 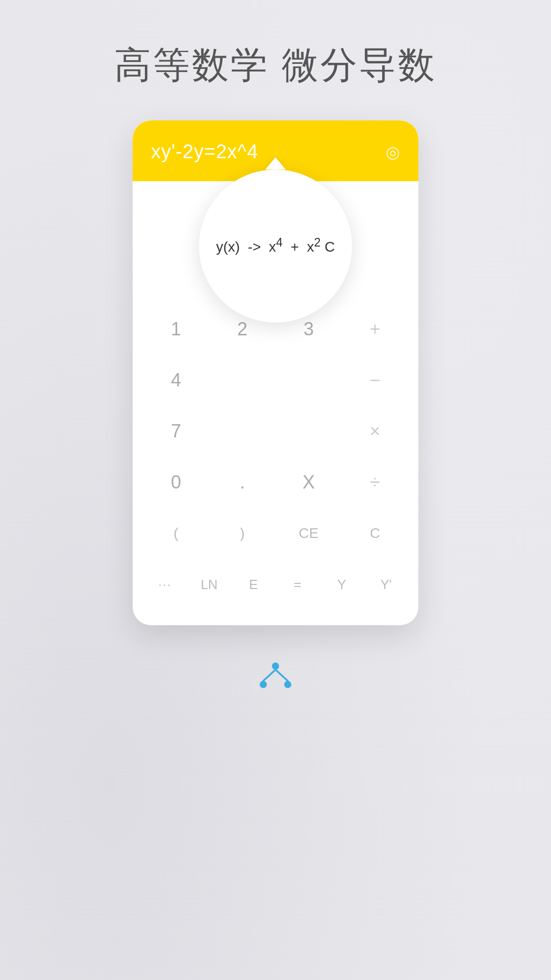 I want to click on result-bubble-container: y(x) -> x4 + x2 C, so click(x=276, y=240).